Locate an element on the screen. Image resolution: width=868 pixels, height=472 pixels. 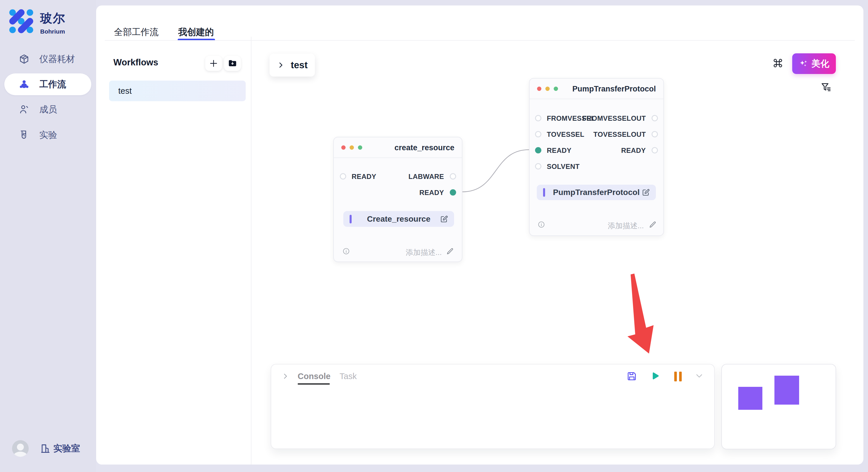
node-title: PumpTransferProtocol is located at coordinates (614, 89).